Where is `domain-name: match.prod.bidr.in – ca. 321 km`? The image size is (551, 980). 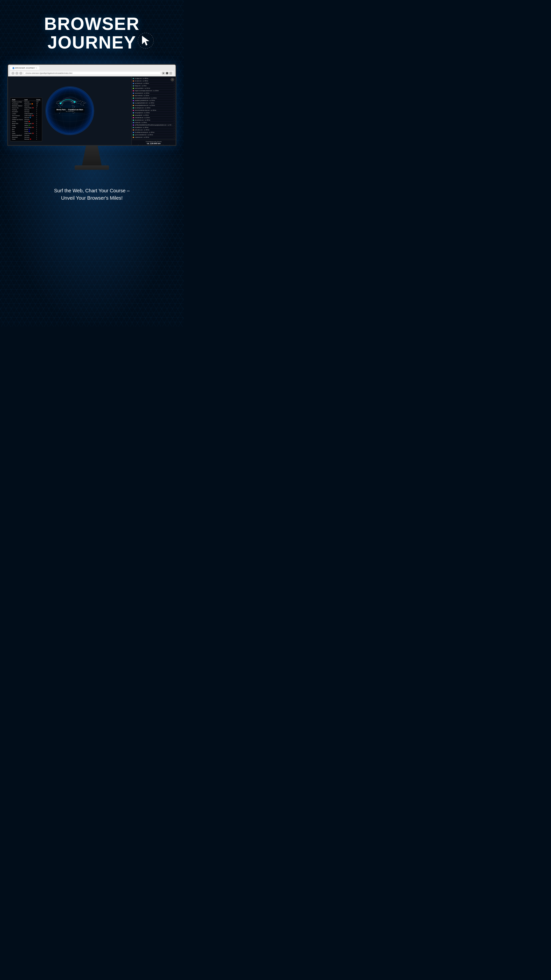
domain-name: match.prod.bidr.in – ca. 321 km is located at coordinates (154, 88).